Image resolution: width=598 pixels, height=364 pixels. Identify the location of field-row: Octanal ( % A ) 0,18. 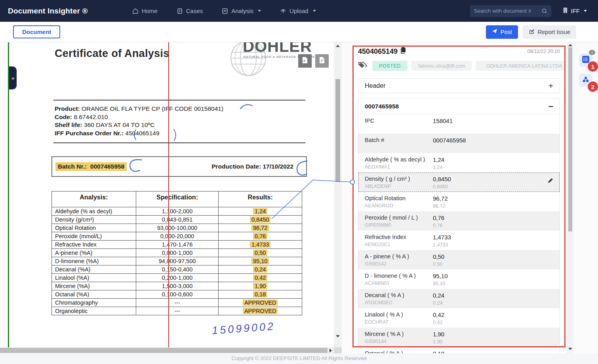
(459, 350).